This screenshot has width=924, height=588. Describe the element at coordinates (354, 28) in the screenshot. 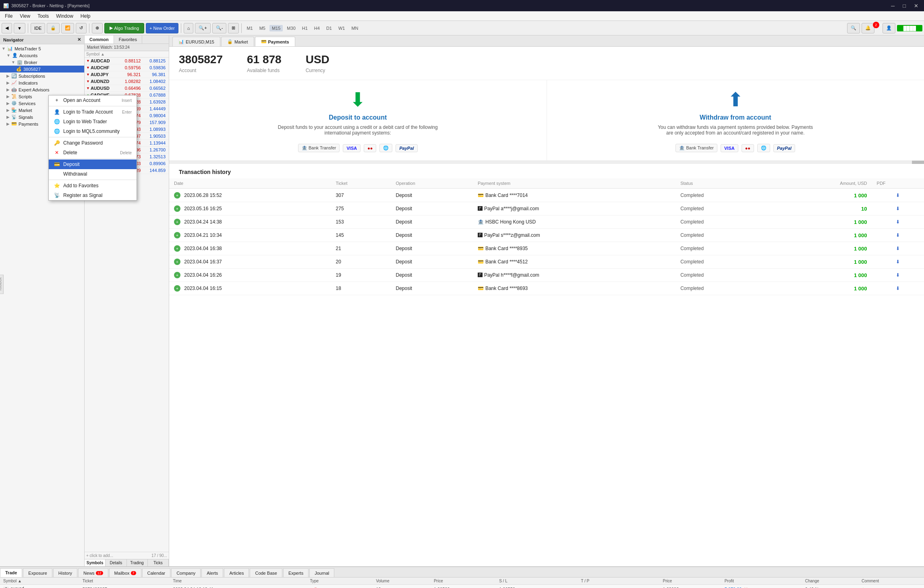

I see `tf-mn: MN` at that location.